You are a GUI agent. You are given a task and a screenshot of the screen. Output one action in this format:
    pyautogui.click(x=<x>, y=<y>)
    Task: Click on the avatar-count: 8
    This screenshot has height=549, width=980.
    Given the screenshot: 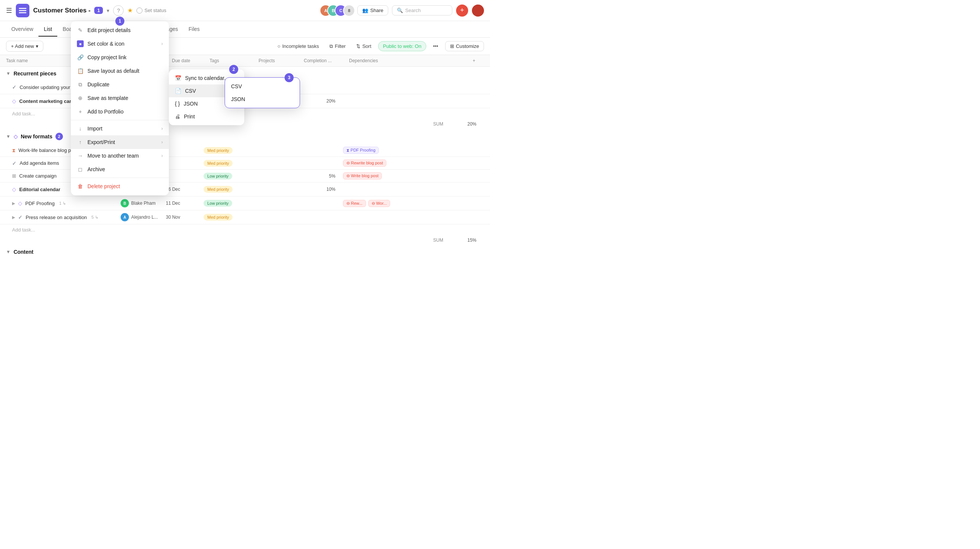 What is the action you would take?
    pyautogui.click(x=349, y=11)
    